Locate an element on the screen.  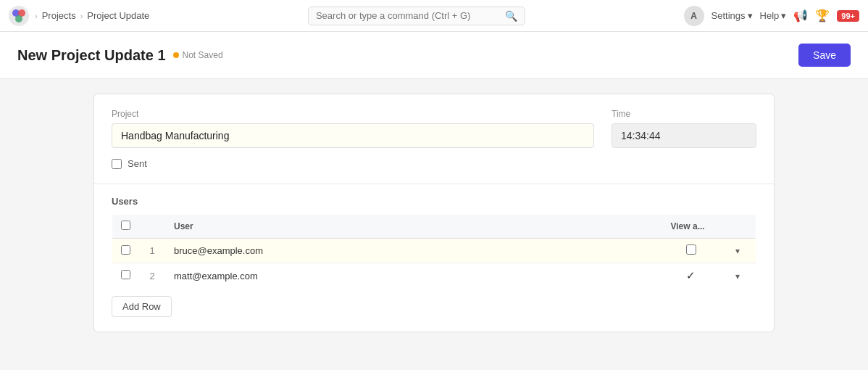
header-num is located at coordinates (152, 226).